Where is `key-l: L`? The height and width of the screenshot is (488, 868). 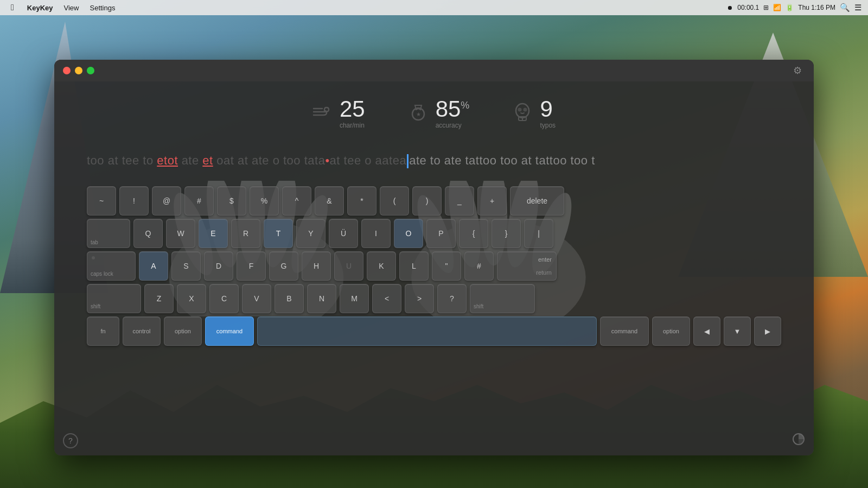
key-l: L is located at coordinates (414, 266).